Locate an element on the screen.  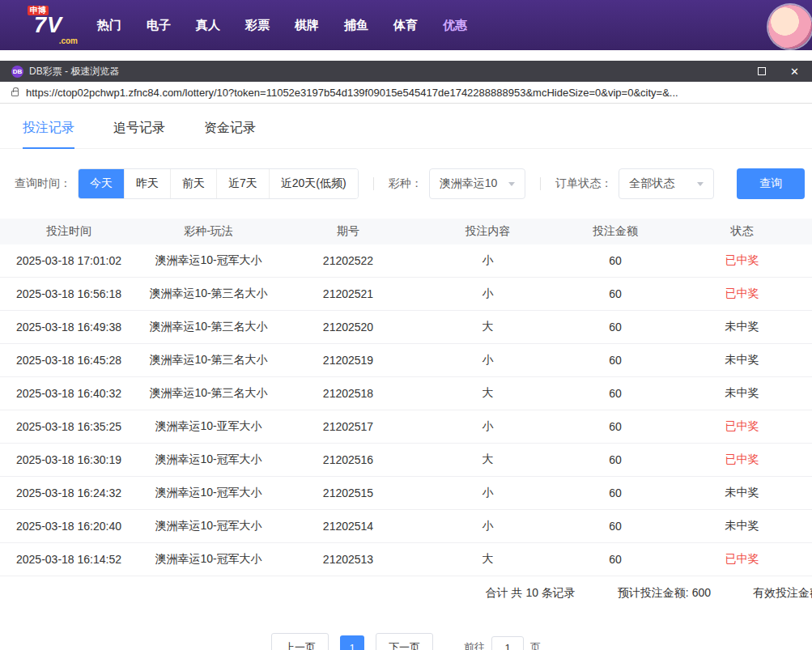
maximize-button is located at coordinates (762, 71).